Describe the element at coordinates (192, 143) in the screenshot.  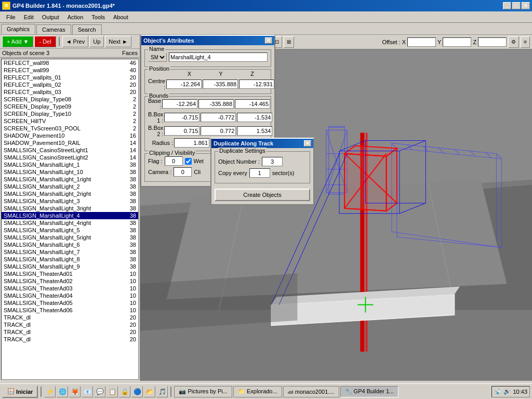
I see `radius-input` at that location.